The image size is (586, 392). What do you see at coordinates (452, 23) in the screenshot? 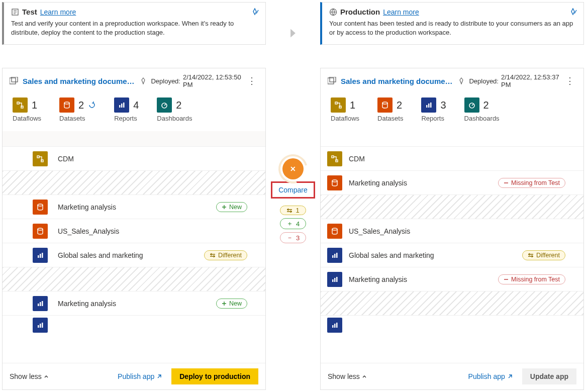
I see `stage-card-production: Production Learn more Your content has b…` at bounding box center [452, 23].